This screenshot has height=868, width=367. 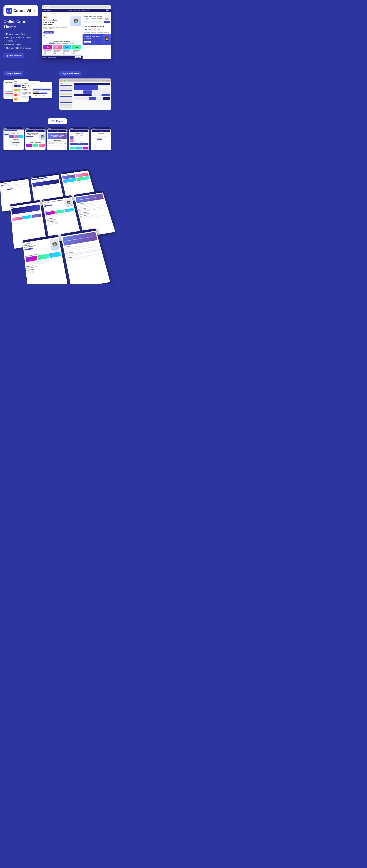 What do you see at coordinates (57, 47) in the screenshot?
I see `course-thumb-2: 📊` at bounding box center [57, 47].